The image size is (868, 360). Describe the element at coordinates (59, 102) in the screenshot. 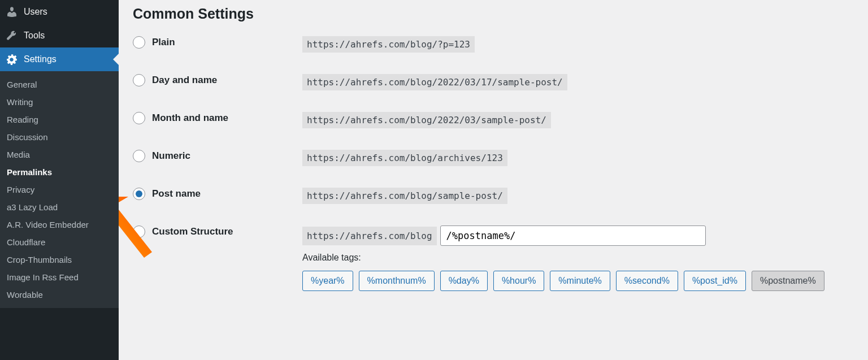

I see `submenu-item-writing: Writing` at that location.